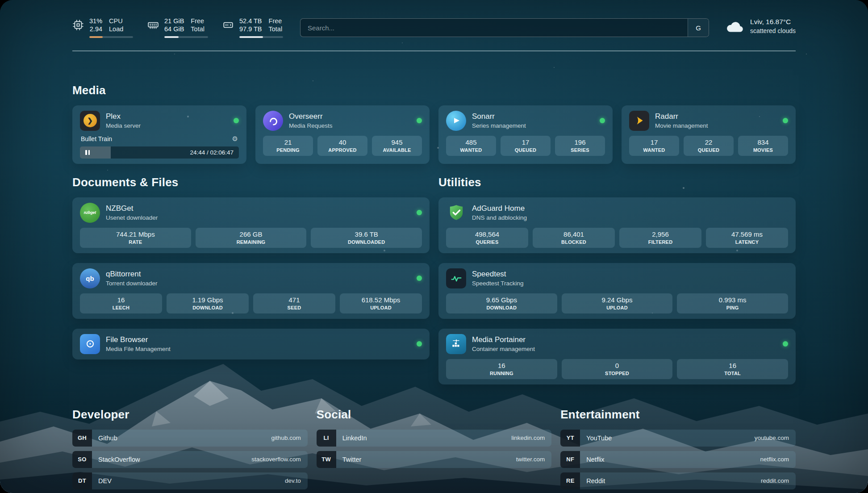 The width and height of the screenshot is (868, 493). Describe the element at coordinates (96, 25) in the screenshot. I see `cpu-values: 31%2.94` at that location.